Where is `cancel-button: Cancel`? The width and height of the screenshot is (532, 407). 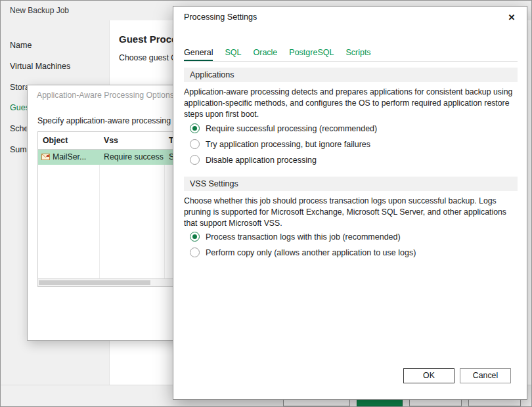 cancel-button: Cancel is located at coordinates (485, 375).